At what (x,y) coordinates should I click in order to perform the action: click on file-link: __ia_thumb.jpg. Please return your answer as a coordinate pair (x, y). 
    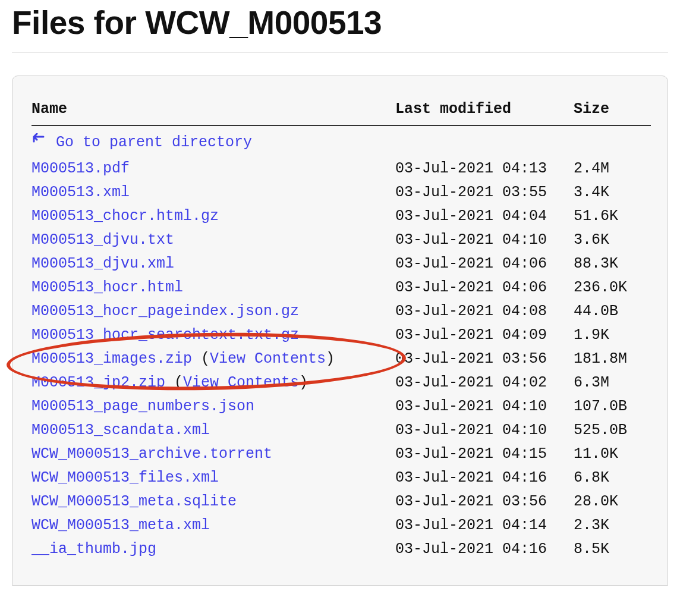
    Looking at the image, I should click on (94, 549).